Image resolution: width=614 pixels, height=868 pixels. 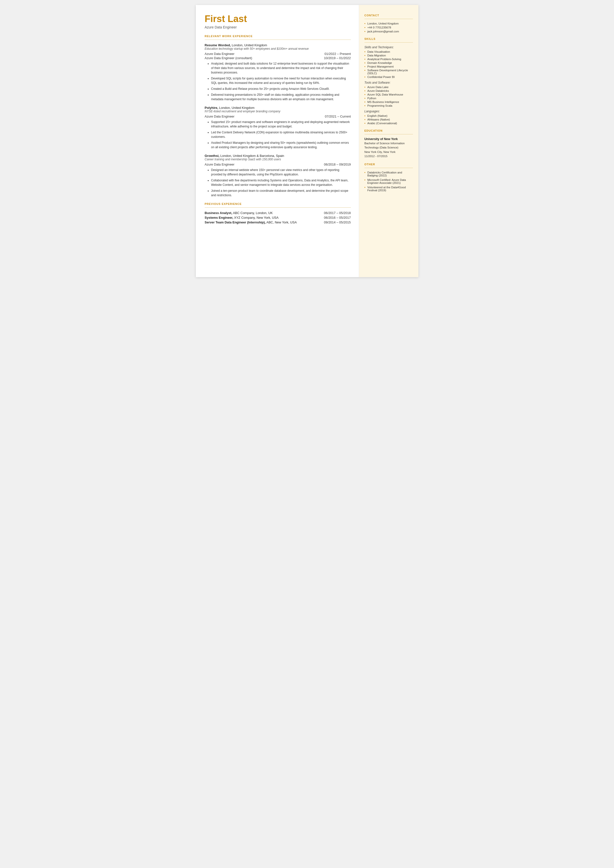 What do you see at coordinates (389, 139) in the screenshot?
I see `edu-university-1: University of New York` at bounding box center [389, 139].